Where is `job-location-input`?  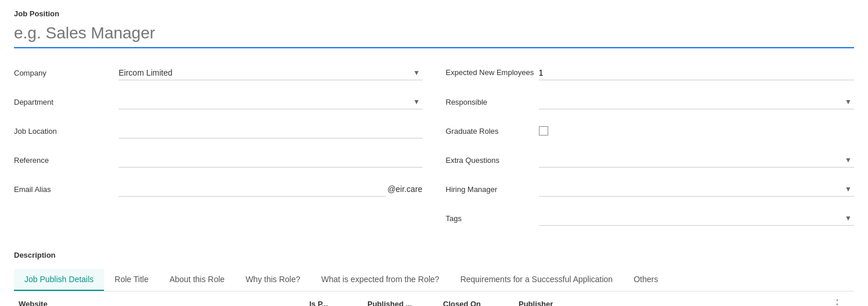
job-location-input is located at coordinates (271, 131).